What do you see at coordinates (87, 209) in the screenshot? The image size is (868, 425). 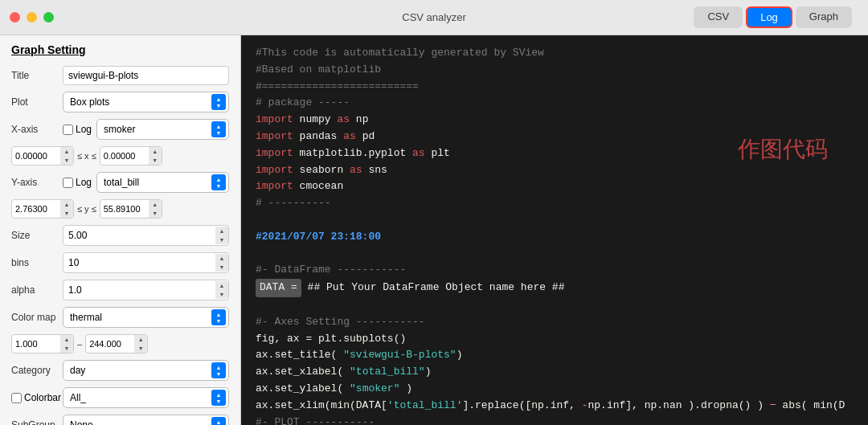 I see `yaxis-range-sym: ≤ y ≤` at bounding box center [87, 209].